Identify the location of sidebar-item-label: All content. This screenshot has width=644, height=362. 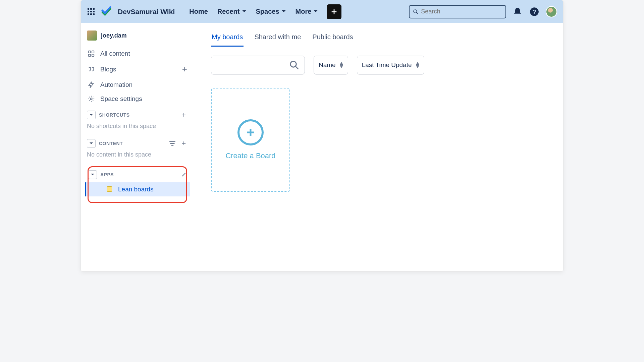
(115, 54).